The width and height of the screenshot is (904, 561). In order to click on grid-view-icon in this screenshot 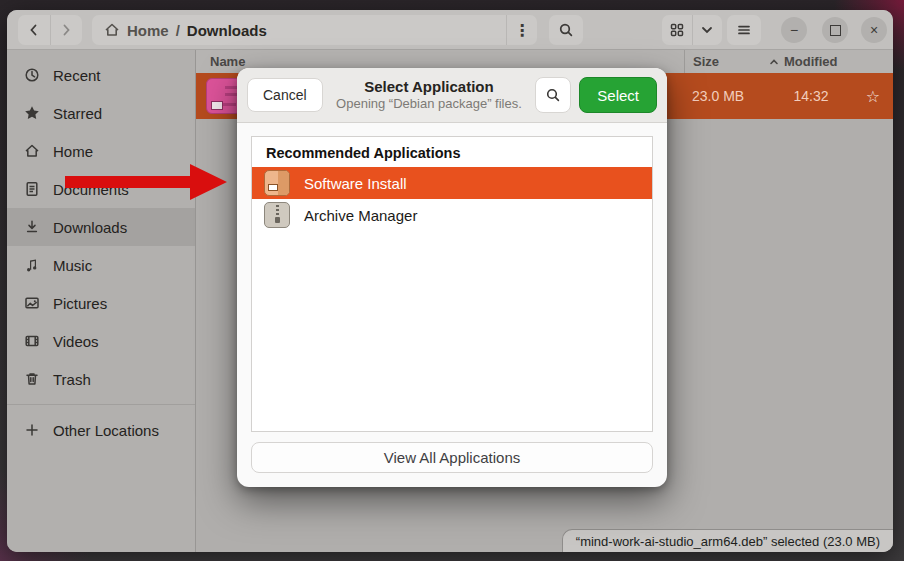, I will do `click(677, 30)`.